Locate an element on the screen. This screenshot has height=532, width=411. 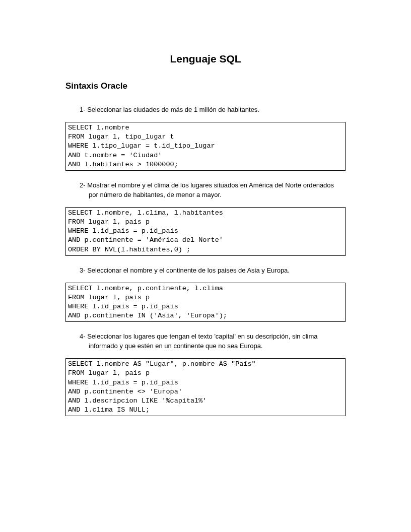
question-label: 2- Mostrar el nombre y el clima de los l… is located at coordinates (210, 190).